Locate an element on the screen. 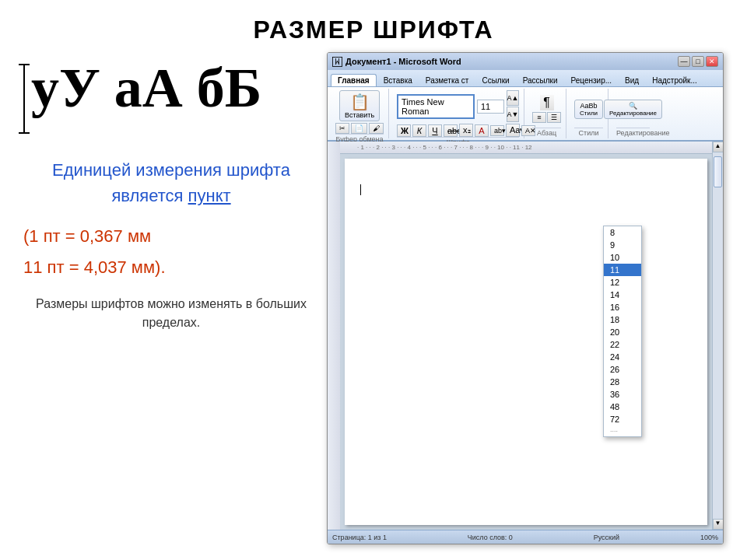  editing-label: Редактирование is located at coordinates (633, 114).